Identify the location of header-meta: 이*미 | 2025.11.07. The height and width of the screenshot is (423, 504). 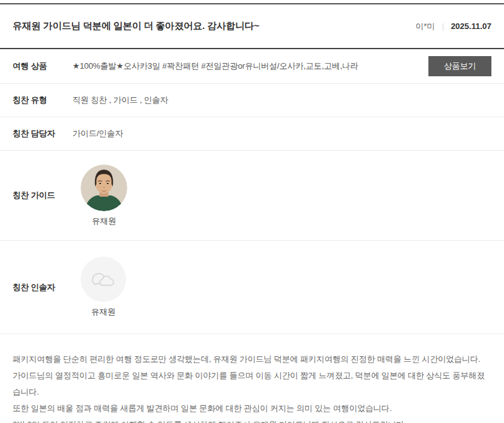
(454, 26).